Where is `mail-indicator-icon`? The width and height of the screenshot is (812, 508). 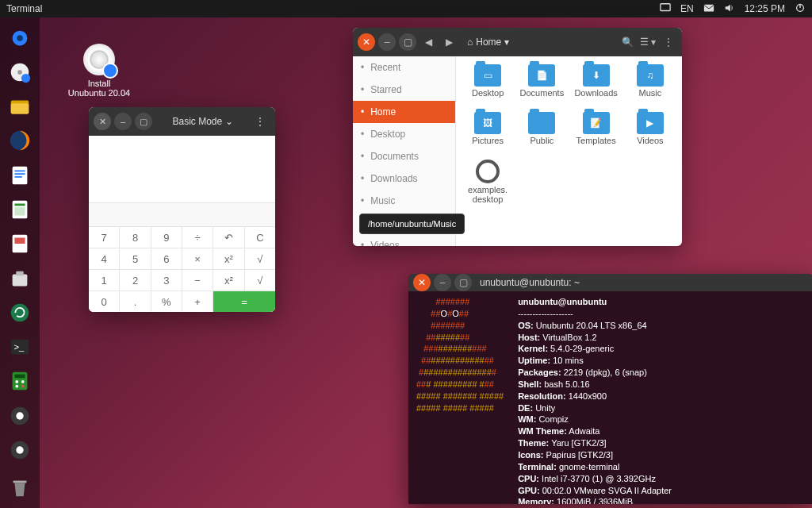
mail-indicator-icon is located at coordinates (709, 10).